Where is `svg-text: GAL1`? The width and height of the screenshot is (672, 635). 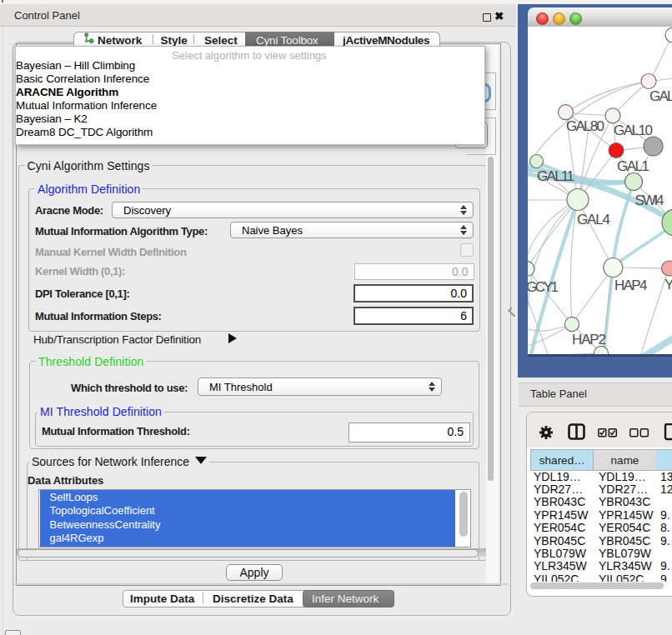 svg-text: GAL1 is located at coordinates (634, 167).